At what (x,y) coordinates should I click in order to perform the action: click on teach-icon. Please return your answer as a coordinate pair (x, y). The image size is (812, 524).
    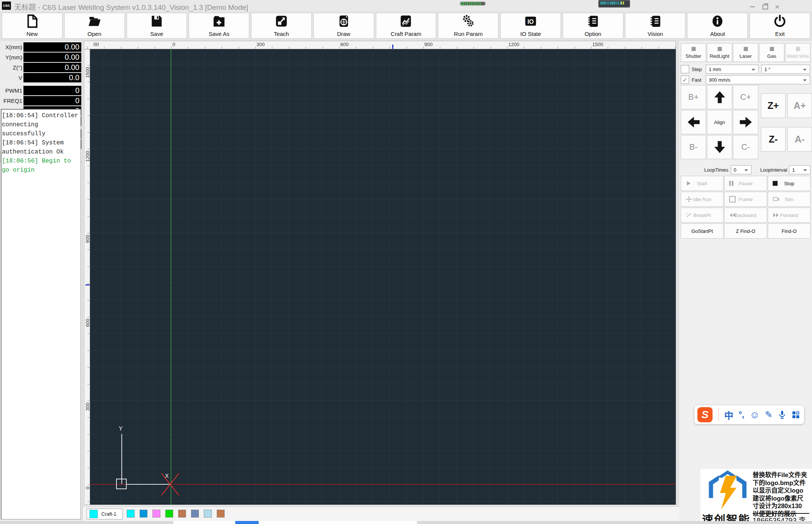
    Looking at the image, I should click on (281, 22).